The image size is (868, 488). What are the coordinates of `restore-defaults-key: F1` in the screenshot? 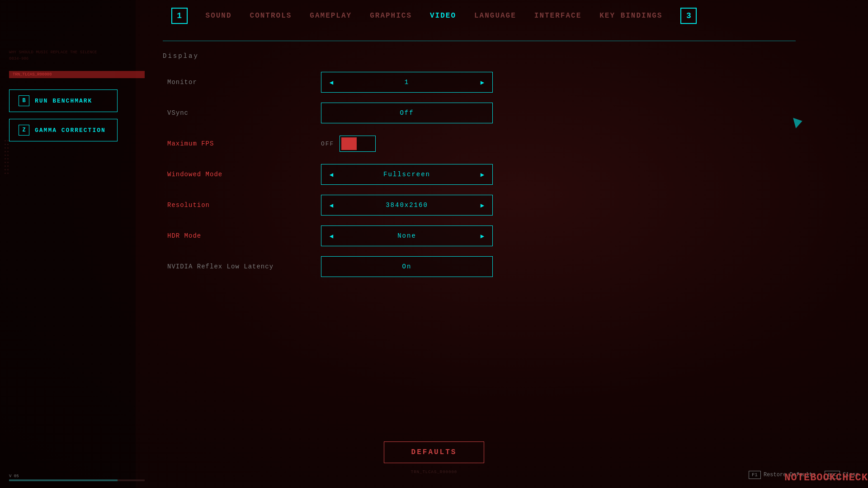 It's located at (755, 475).